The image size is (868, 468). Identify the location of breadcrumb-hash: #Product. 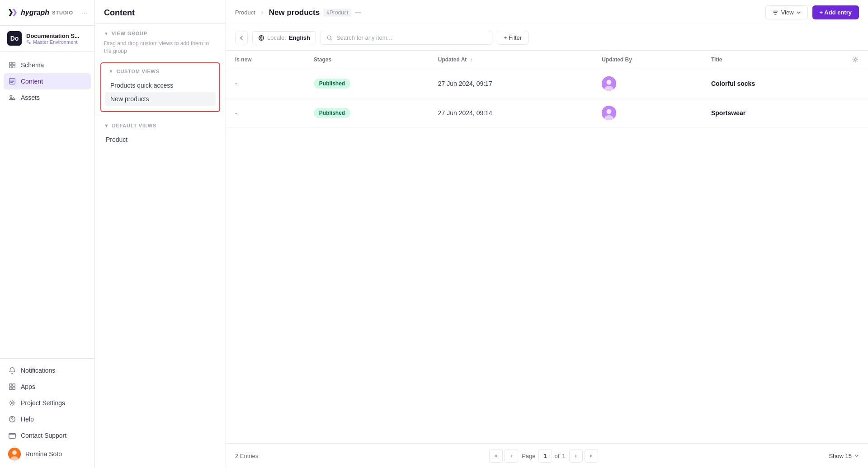
(337, 13).